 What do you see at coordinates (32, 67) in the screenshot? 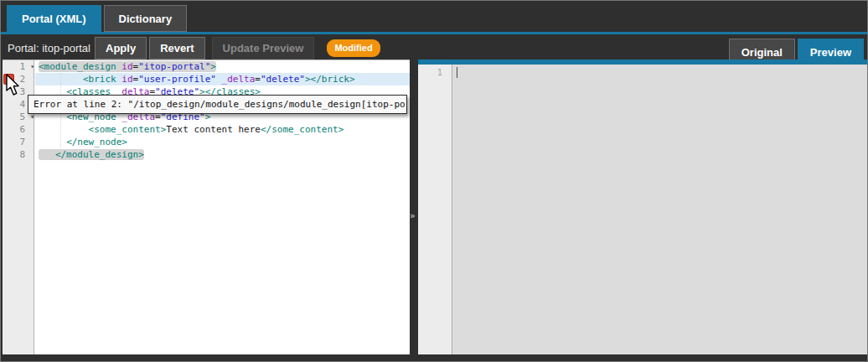
I see `fold-arrow-icon: ▾` at bounding box center [32, 67].